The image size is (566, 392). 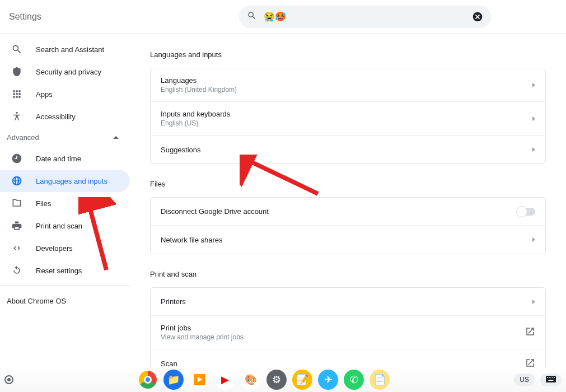 What do you see at coordinates (524, 380) in the screenshot?
I see `ime-indicator: US` at bounding box center [524, 380].